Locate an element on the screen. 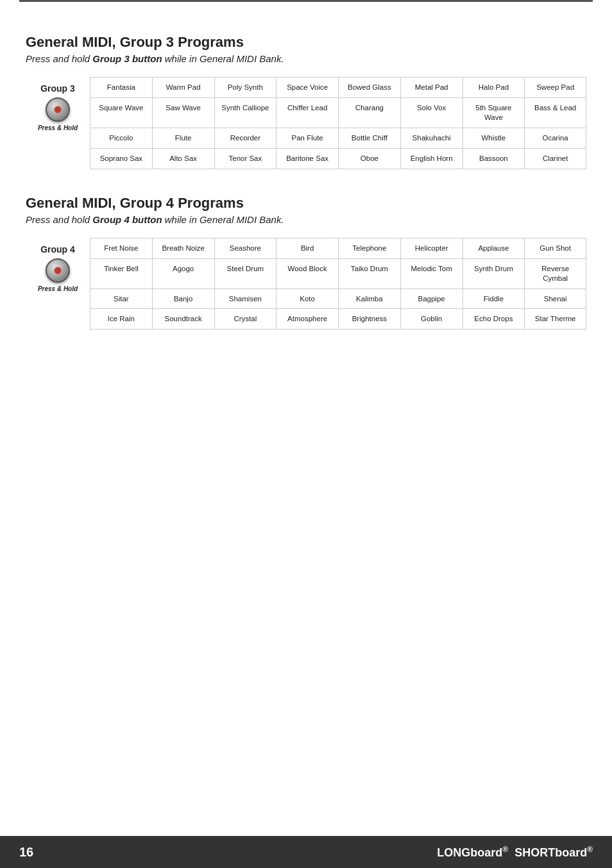 This screenshot has width=612, height=868. list-item: Fantasia is located at coordinates (121, 87).